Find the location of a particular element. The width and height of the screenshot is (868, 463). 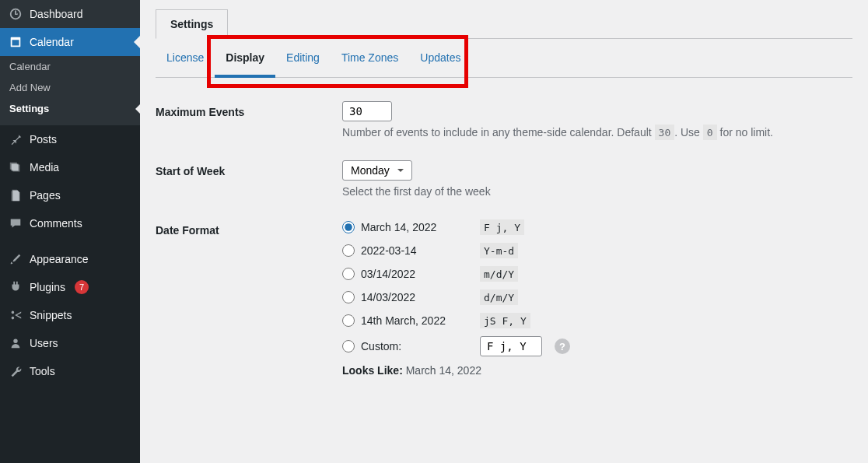

pin-icon is located at coordinates (16, 139).